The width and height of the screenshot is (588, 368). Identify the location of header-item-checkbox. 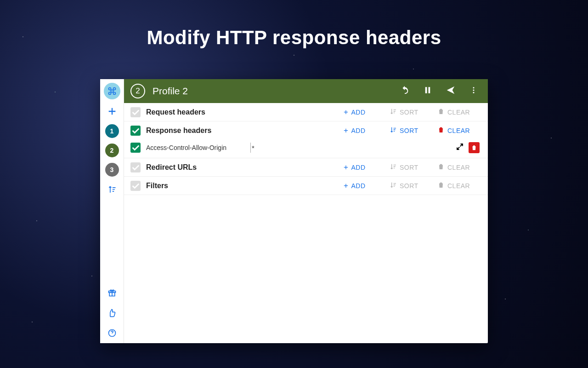
(136, 148).